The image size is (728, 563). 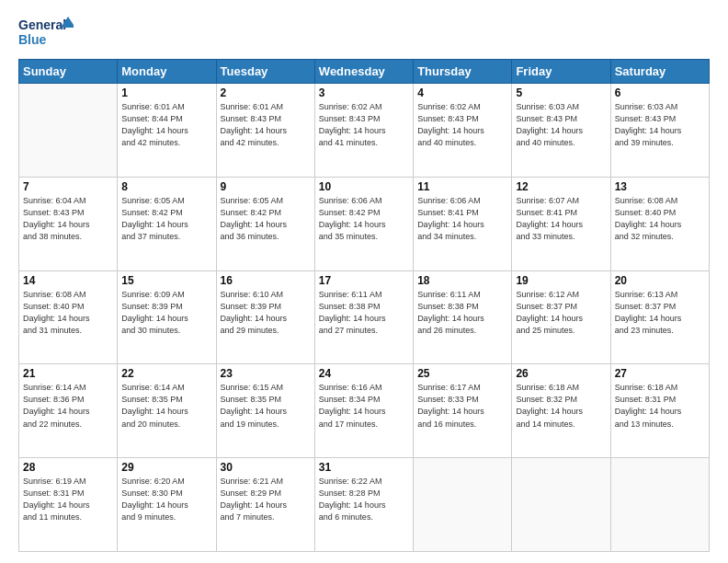 I want to click on day-info: Sunrise: 6:21 AM Sunset: 8:29 PM Dayligh…, so click(x=266, y=500).